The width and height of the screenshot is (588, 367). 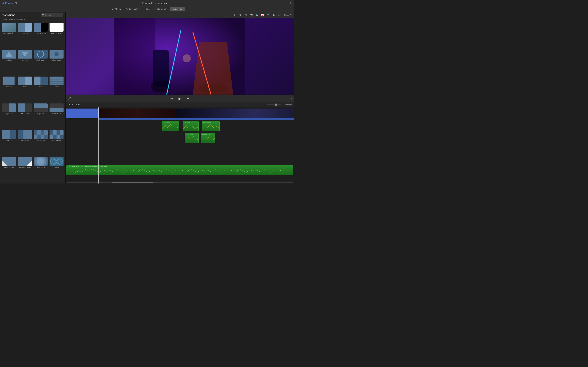 What do you see at coordinates (41, 81) in the screenshot?
I see `thumb-svg-cube` at bounding box center [41, 81].